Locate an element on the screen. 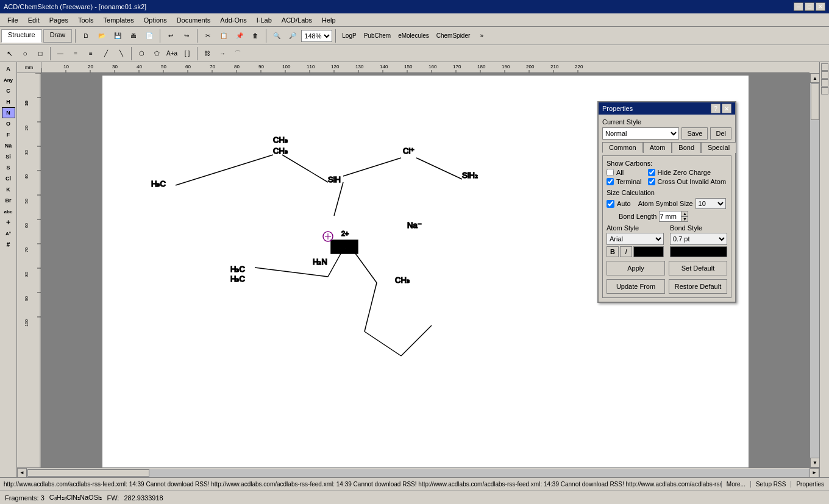 Image resolution: width=829 pixels, height=504 pixels. menu-documents: Documents is located at coordinates (194, 20).